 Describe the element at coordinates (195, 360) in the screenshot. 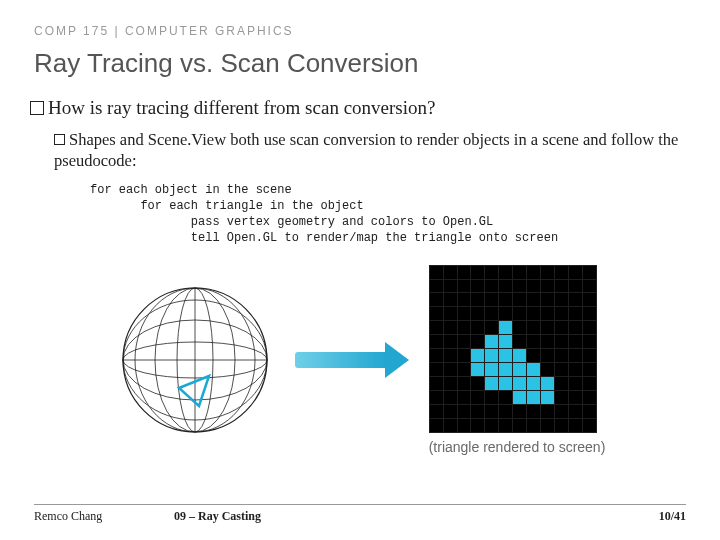

I see `wireframe-sphere-icon` at that location.